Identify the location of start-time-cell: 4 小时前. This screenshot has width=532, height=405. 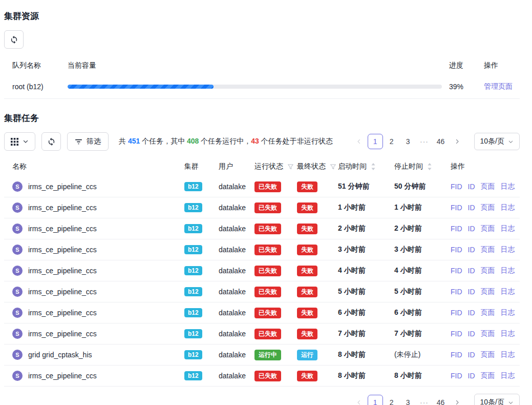
(366, 271).